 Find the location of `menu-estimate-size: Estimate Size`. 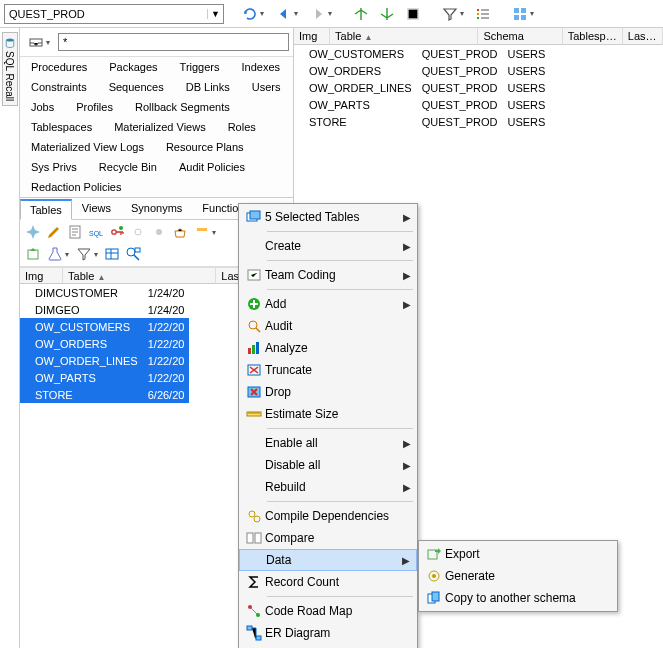

menu-estimate-size: Estimate Size is located at coordinates (328, 414).